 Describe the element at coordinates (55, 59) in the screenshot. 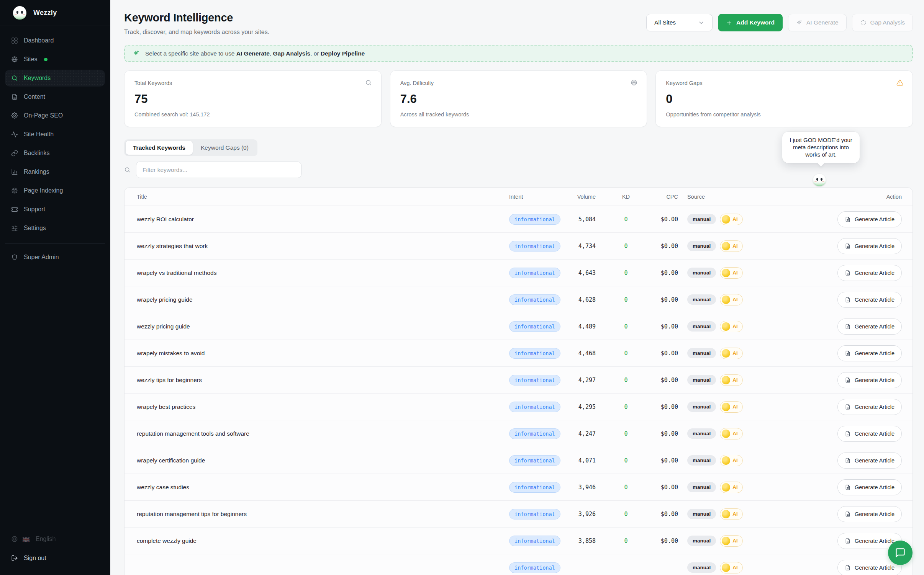

I see `sidebar-item-sites: Sites` at that location.